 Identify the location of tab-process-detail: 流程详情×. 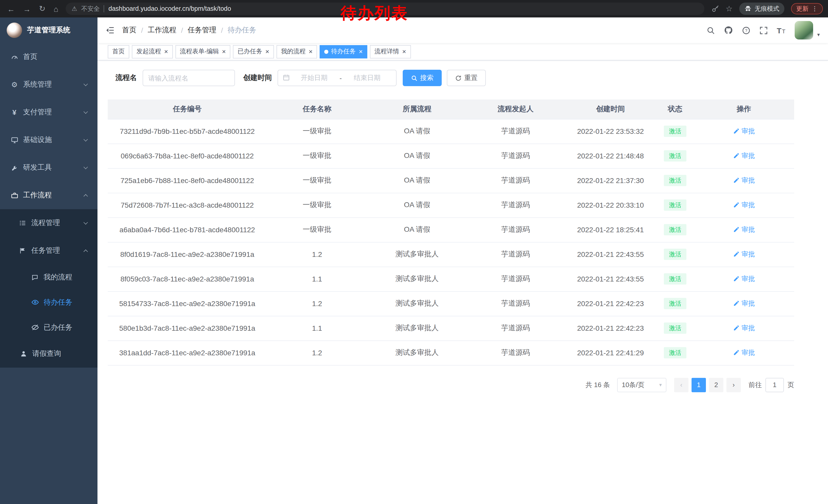
(390, 52).